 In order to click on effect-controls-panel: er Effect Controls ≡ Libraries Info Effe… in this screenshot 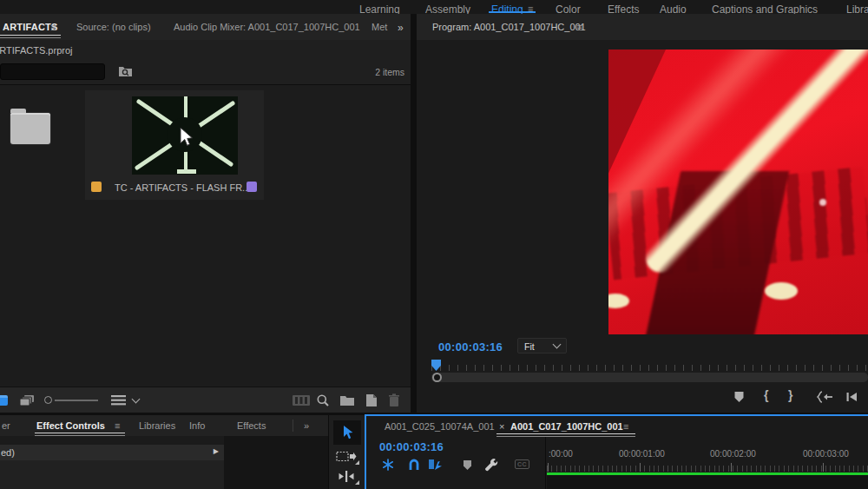, I will do `click(164, 452)`.